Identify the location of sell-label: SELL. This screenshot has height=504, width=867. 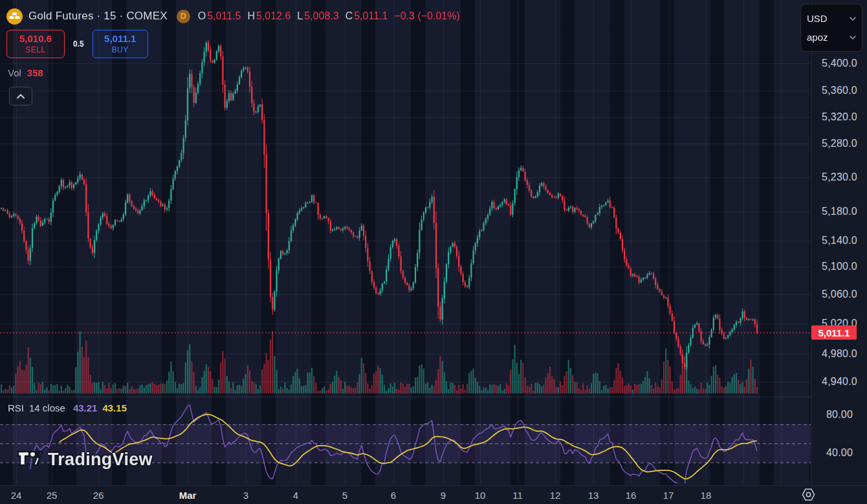
(35, 50).